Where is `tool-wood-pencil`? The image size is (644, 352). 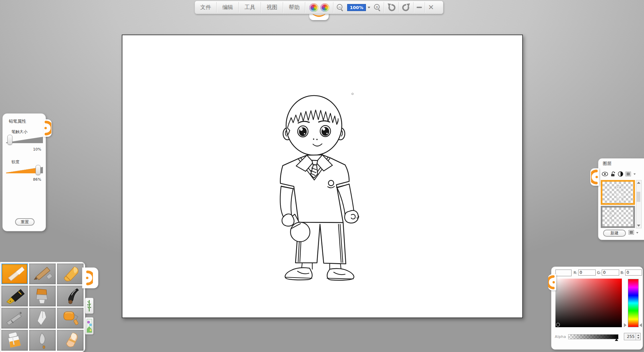 tool-wood-pencil is located at coordinates (42, 274).